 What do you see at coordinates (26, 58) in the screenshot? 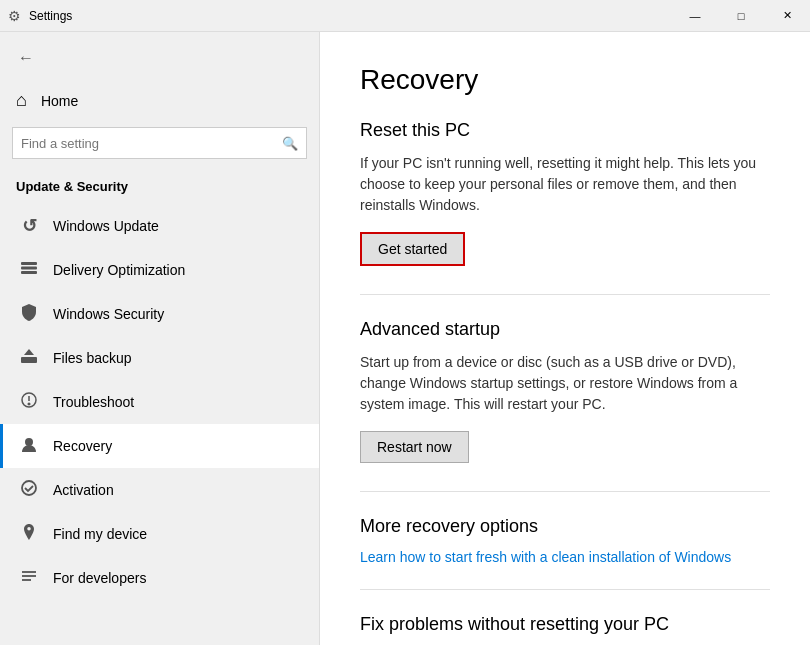
I see `back-button: ←` at bounding box center [26, 58].